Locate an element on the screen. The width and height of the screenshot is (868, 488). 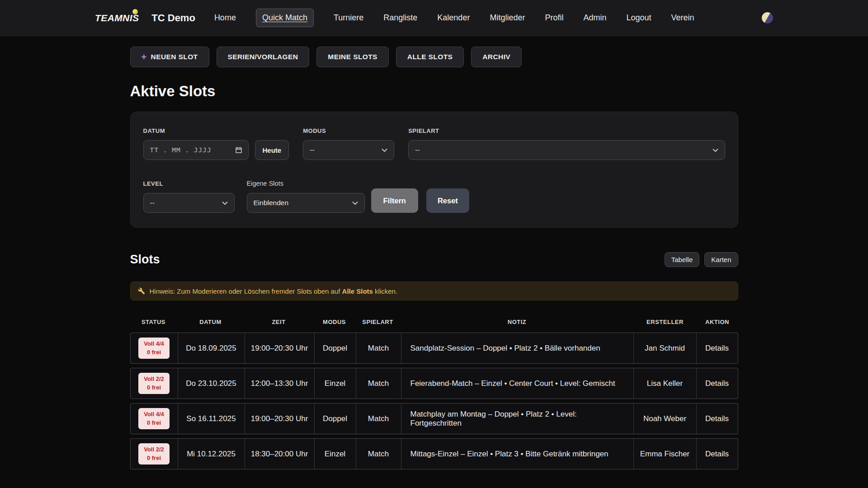
neuen-slot-label: NEUEN SLOT is located at coordinates (175, 57).